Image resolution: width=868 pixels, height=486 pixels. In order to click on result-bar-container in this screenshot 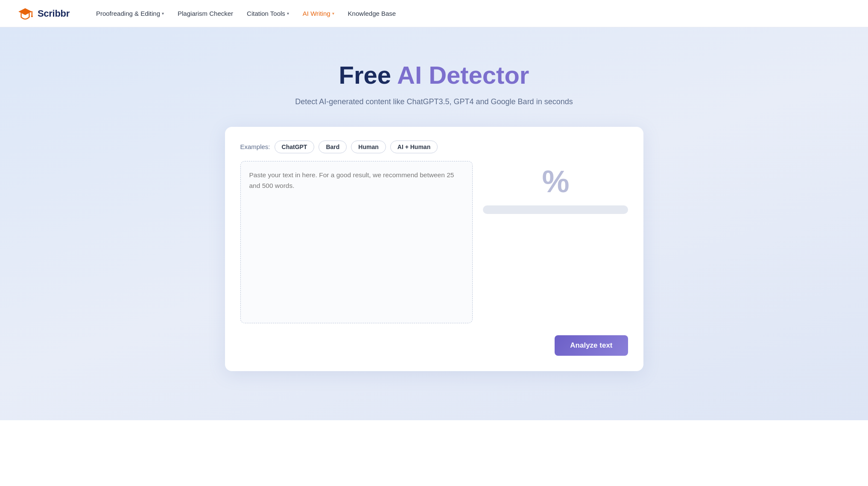, I will do `click(555, 210)`.